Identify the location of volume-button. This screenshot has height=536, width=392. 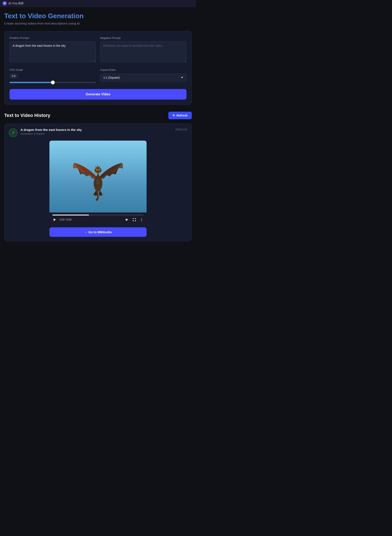
(127, 220).